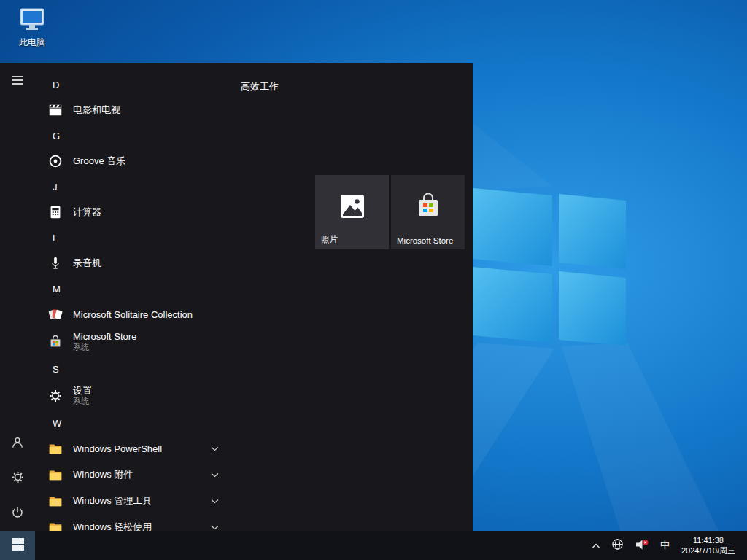 The image size is (747, 560). What do you see at coordinates (642, 545) in the screenshot?
I see `speaker-muted-icon` at bounding box center [642, 545].